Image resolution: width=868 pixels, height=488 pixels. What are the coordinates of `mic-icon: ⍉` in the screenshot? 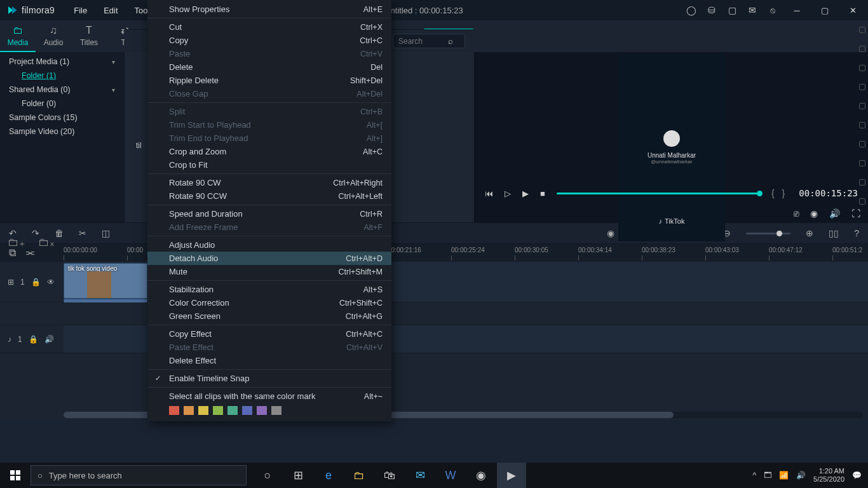 It's located at (773, 10).